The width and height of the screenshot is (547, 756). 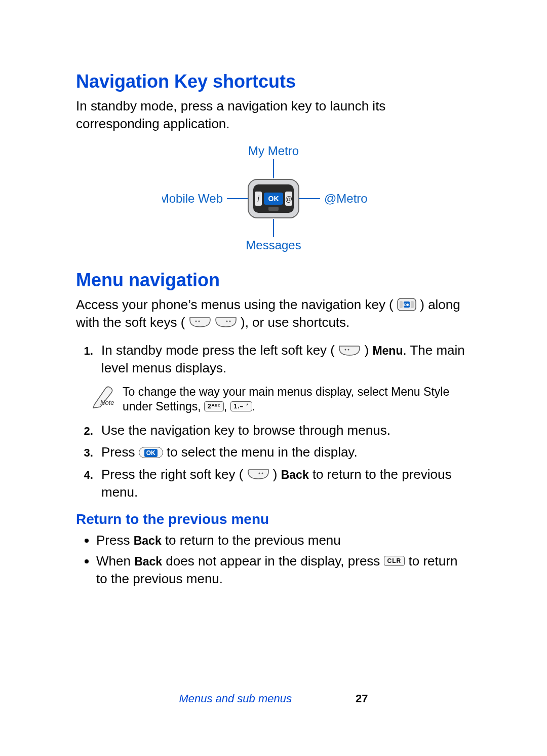 What do you see at coordinates (284, 570) in the screenshot?
I see `list-item: When Back does not appear in the display…` at bounding box center [284, 570].